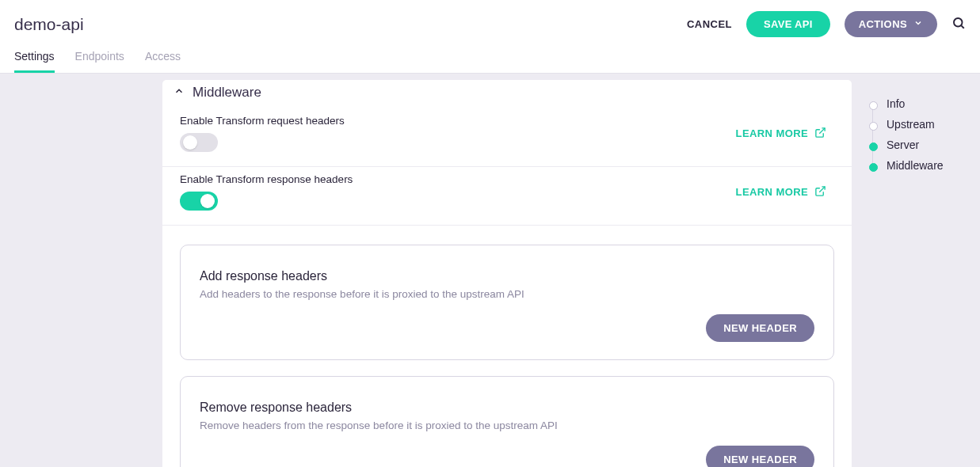  I want to click on sidebar-item-middleware: Middleware, so click(906, 165).